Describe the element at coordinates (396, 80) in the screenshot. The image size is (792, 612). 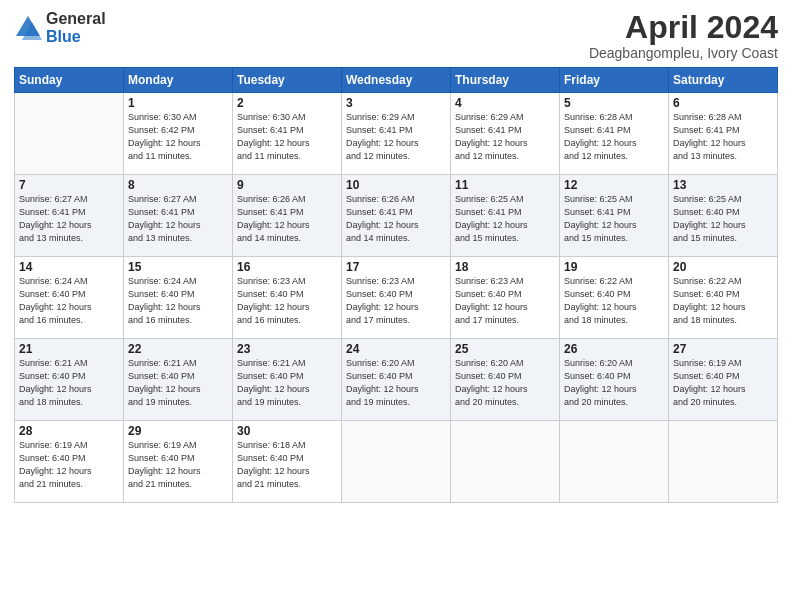
I see `calendar-header: Sunday Monday Tuesday Wednesday Thursday…` at that location.